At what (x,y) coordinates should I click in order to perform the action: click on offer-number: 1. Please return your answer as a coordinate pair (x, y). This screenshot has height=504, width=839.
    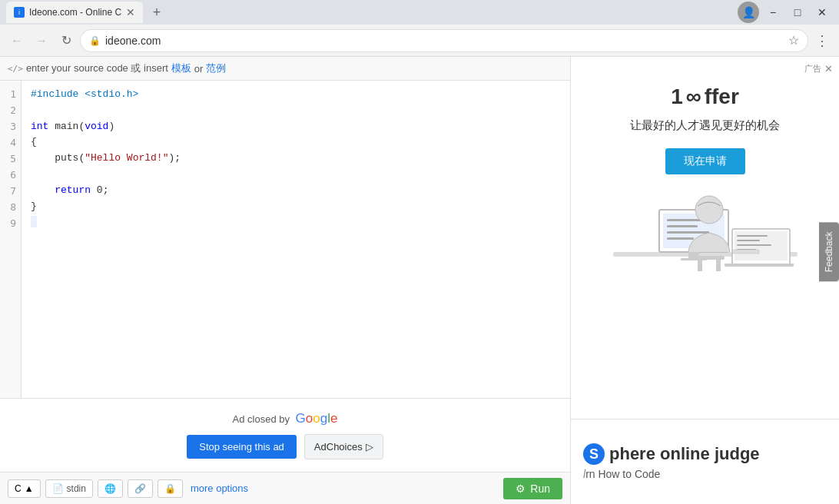
    Looking at the image, I should click on (677, 97).